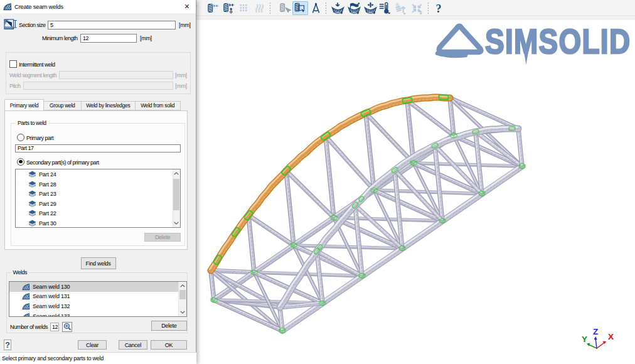 The height and width of the screenshot is (364, 635). I want to click on list-item: Part 29, so click(98, 204).